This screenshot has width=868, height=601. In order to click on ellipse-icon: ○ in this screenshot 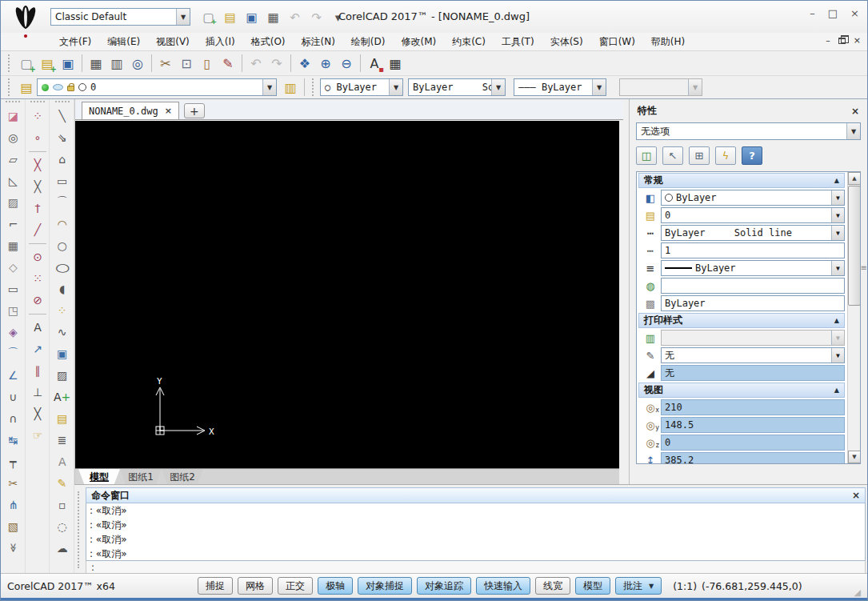, I will do `click(62, 267)`.